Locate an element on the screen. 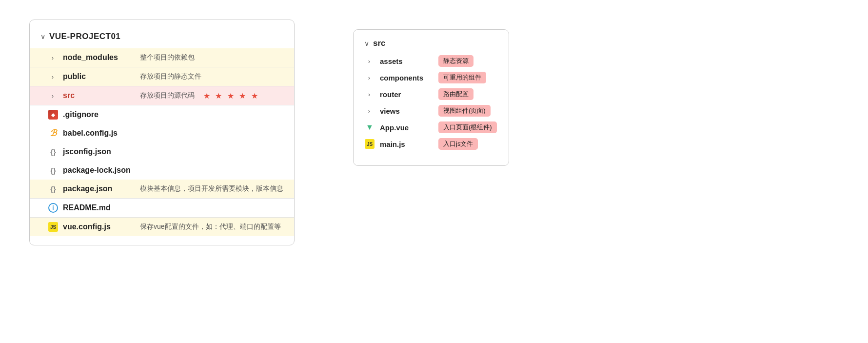  list-item: ℬ babel.config.js is located at coordinates (162, 133).